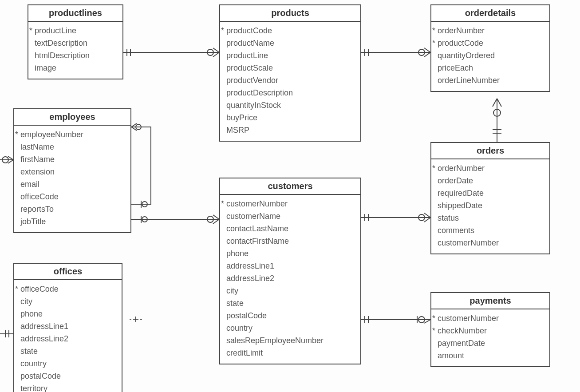 The image size is (580, 392). Describe the element at coordinates (292, 93) in the screenshot. I see `attr: productDescription` at that location.